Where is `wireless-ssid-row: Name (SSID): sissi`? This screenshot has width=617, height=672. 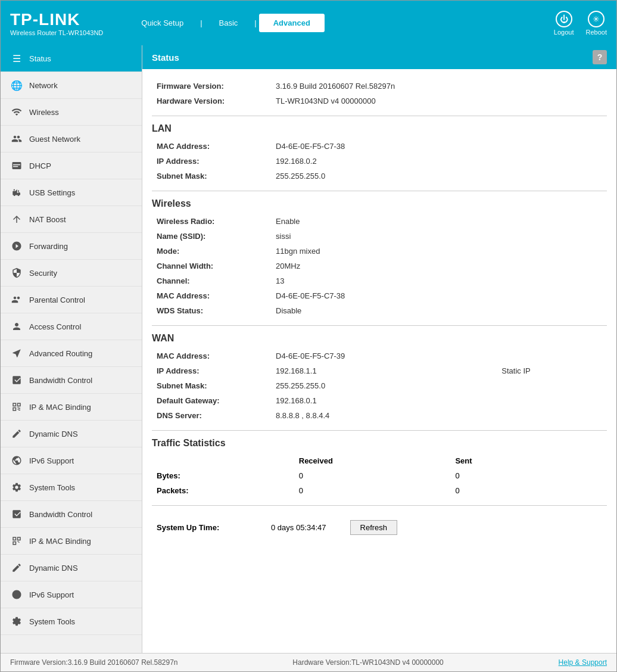
wireless-ssid-row: Name (SSID): sissi is located at coordinates (379, 236).